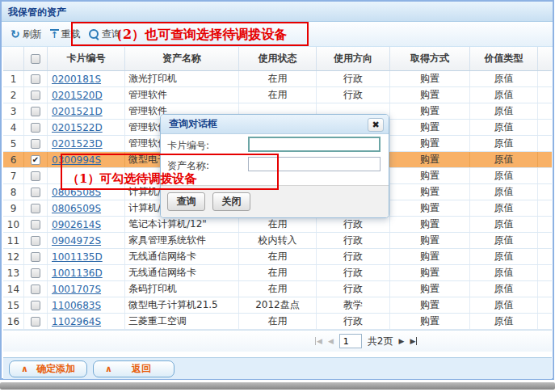 The width and height of the screenshot is (555, 392). What do you see at coordinates (65, 34) in the screenshot?
I see `reload-button: ↑ 重载` at bounding box center [65, 34].